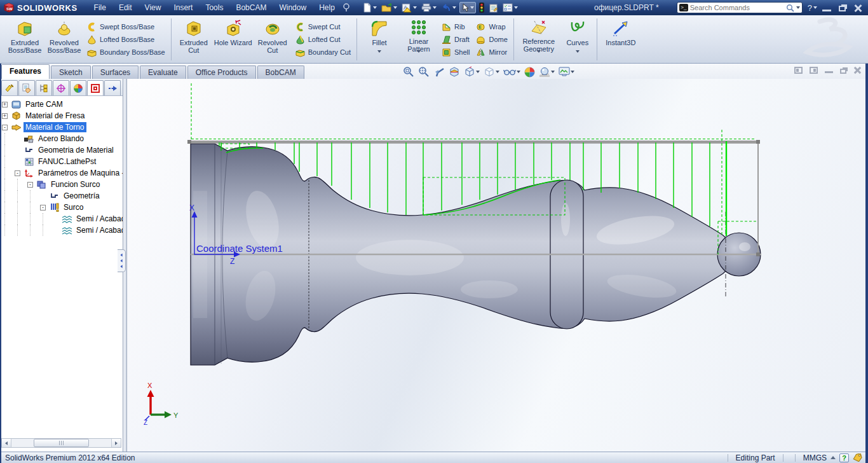  I want to click on tab-dimxpertmanager, so click(61, 88).